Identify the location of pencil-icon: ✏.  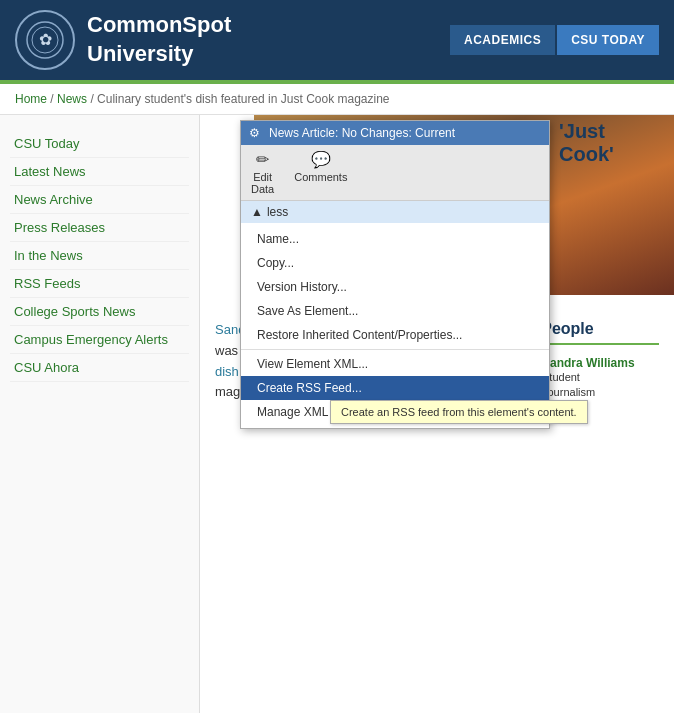
(262, 160).